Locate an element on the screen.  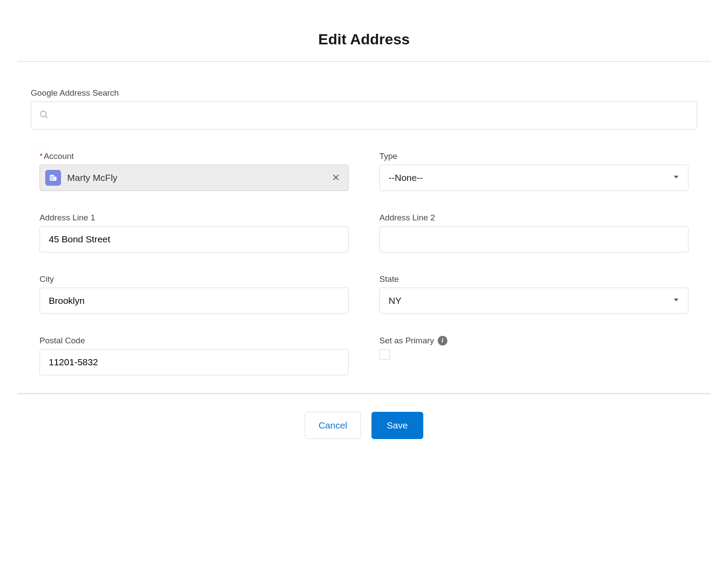
address2-field: Address Line 2 is located at coordinates (534, 233).